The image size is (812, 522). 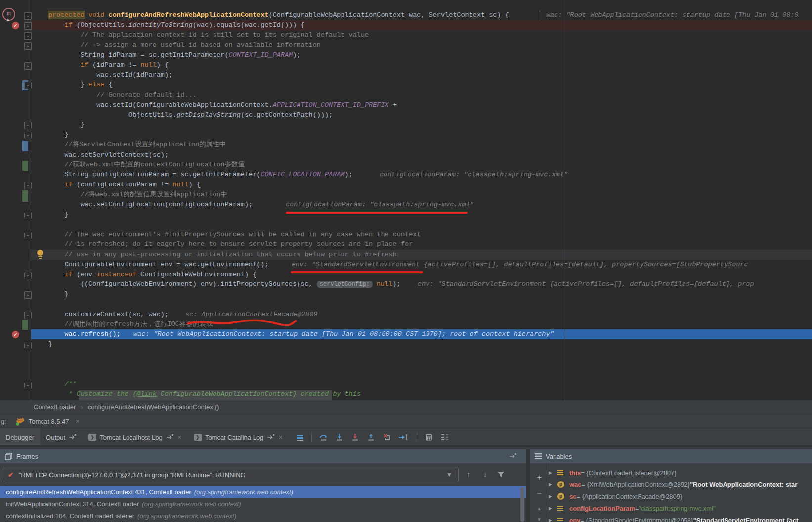 What do you see at coordinates (421, 115) in the screenshot?
I see `code-line: ObjectUtils.getDisplayString(sc.getConte…` at bounding box center [421, 115].